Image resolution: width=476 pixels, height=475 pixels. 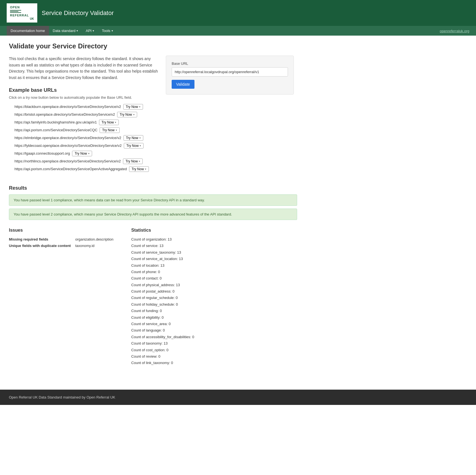 What do you see at coordinates (133, 107) in the screenshot?
I see `try-now-button-0: Try Now ▾` at bounding box center [133, 107].